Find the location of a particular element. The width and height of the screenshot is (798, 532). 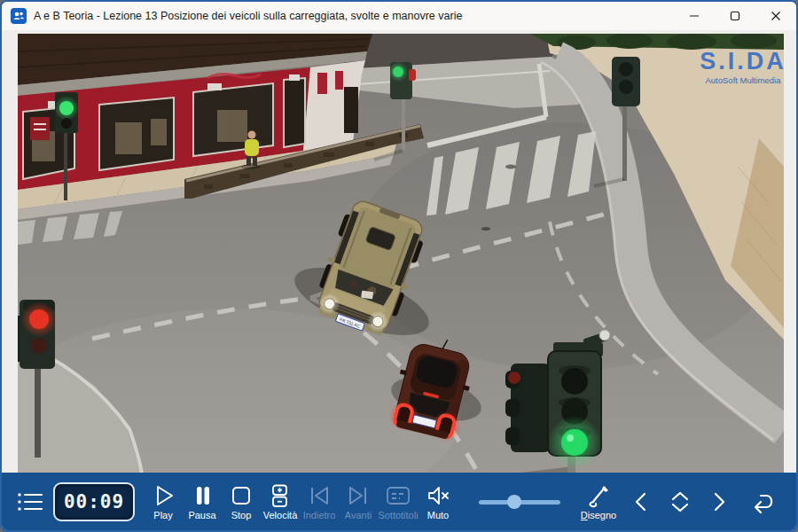

chevron-left-icon is located at coordinates (641, 502).